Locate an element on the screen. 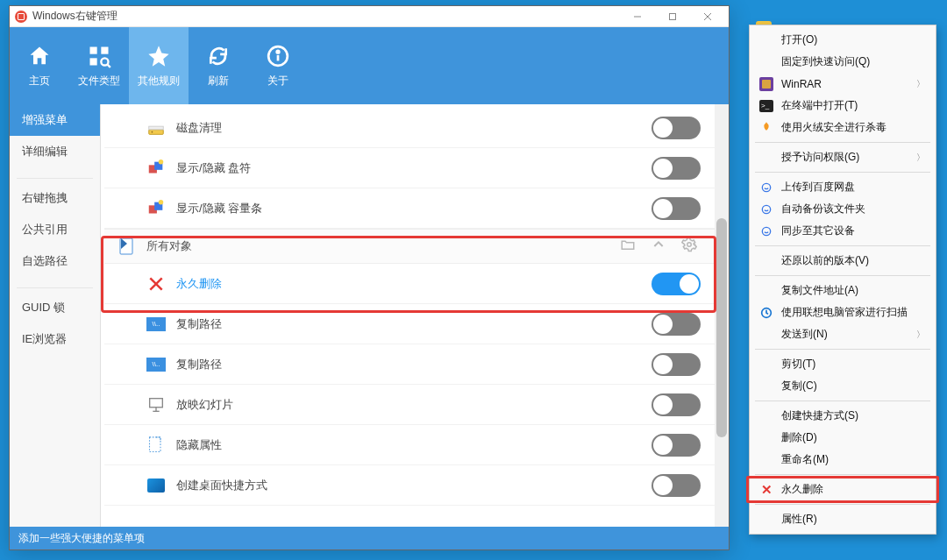  context-menu-item: 属性(R) is located at coordinates (843, 519).